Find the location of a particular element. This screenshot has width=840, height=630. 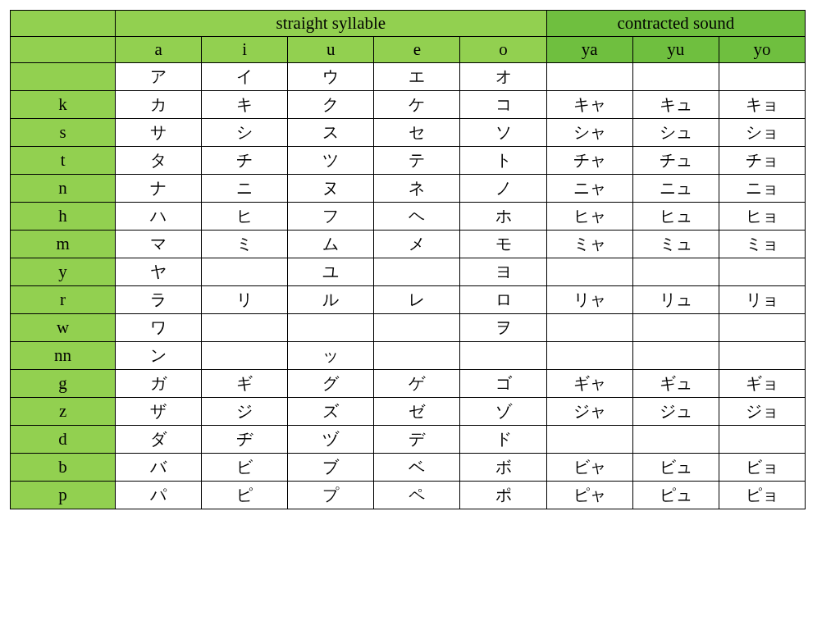

row-label: b is located at coordinates (63, 468).